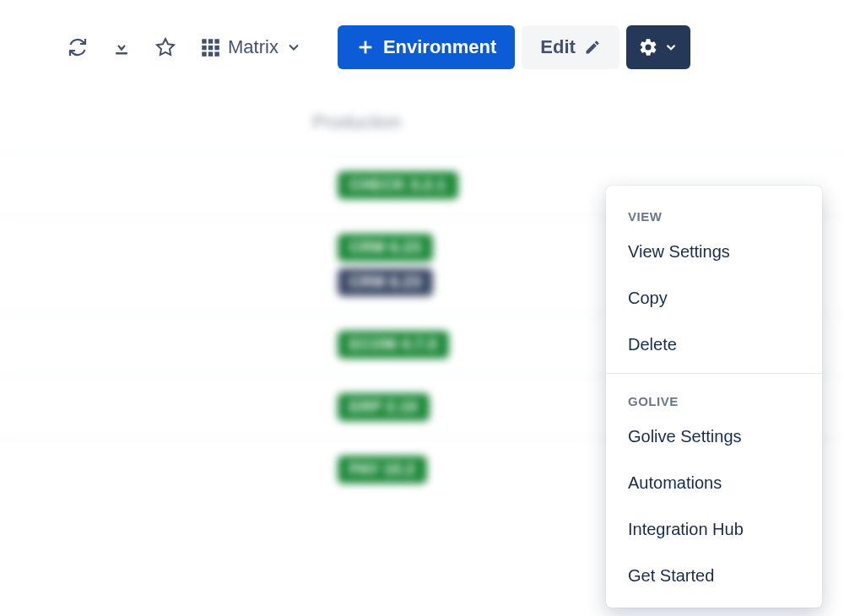 The width and height of the screenshot is (844, 616). I want to click on settings-menu-button, so click(658, 47).